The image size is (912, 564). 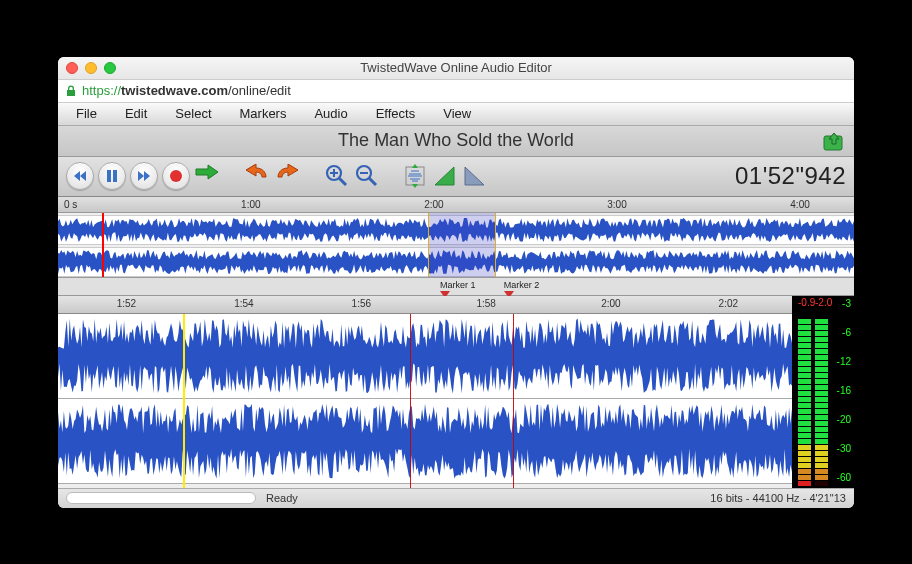 What do you see at coordinates (367, 176) in the screenshot?
I see `zoom-out-button` at bounding box center [367, 176].